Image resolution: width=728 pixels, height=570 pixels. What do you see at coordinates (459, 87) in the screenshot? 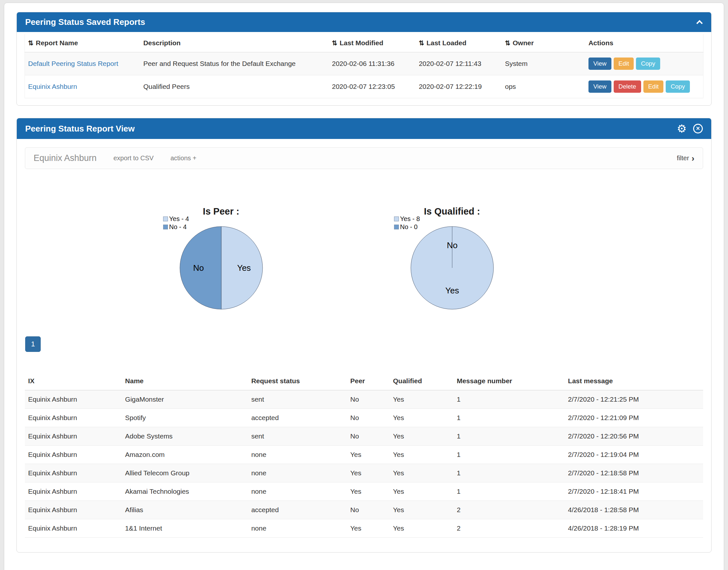
I see `cell-loaded: 2020-02-07 12:22:19` at bounding box center [459, 87].